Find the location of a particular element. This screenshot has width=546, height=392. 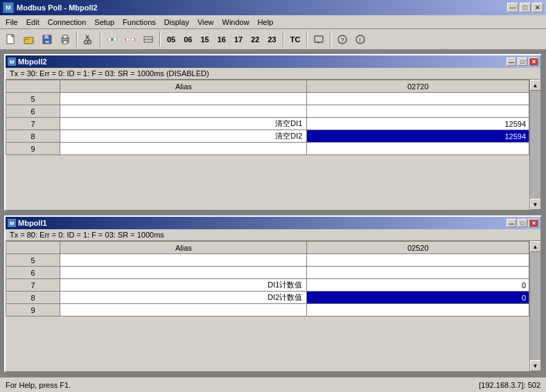

scrollbar-mbpoll1: ▲ ▼ is located at coordinates (535, 306).